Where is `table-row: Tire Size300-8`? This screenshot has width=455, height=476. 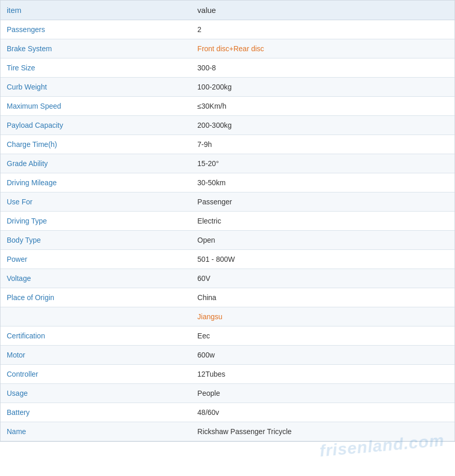 table-row: Tire Size300-8 is located at coordinates (228, 68).